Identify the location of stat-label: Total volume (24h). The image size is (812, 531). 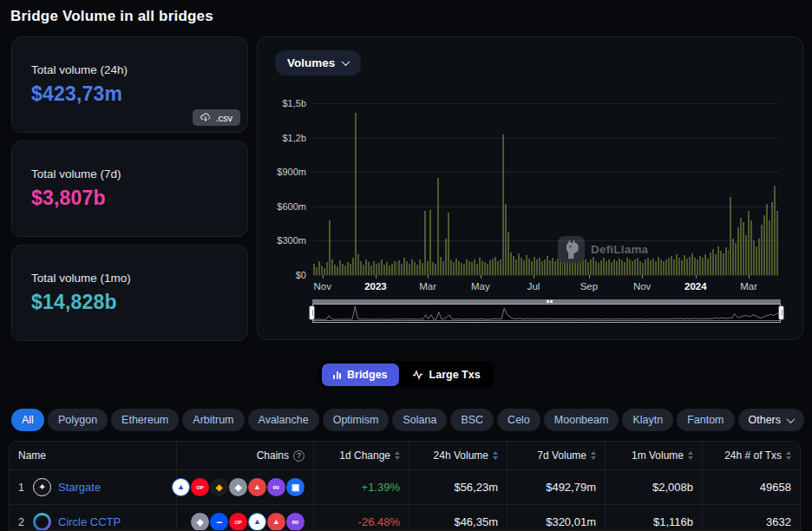
(139, 69).